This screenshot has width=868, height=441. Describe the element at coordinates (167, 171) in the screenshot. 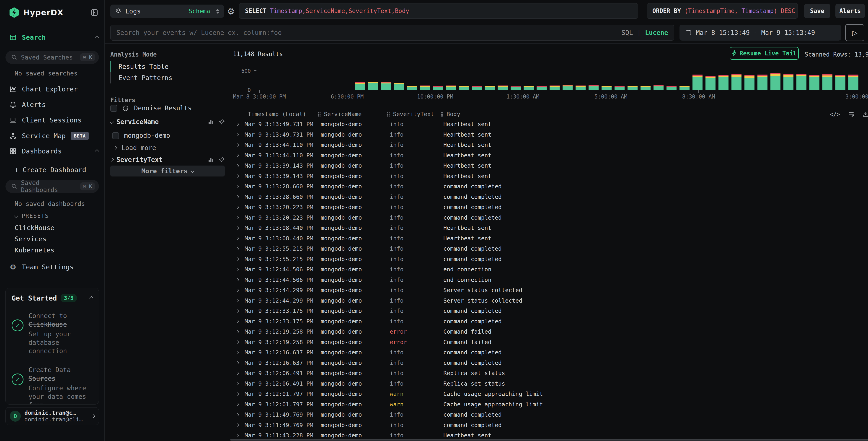

I see `more-filters-button: More filters` at that location.